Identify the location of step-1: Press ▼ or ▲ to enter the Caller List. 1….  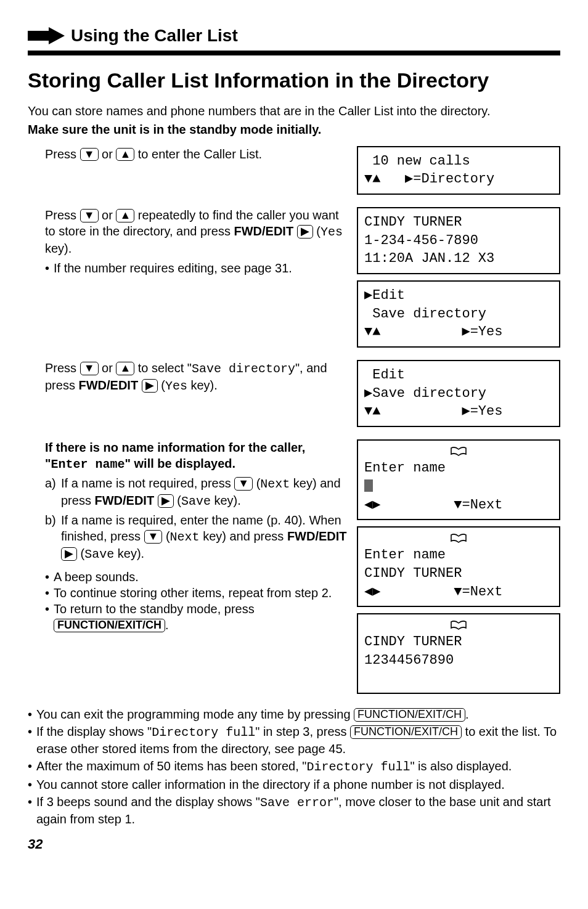
(294, 170).